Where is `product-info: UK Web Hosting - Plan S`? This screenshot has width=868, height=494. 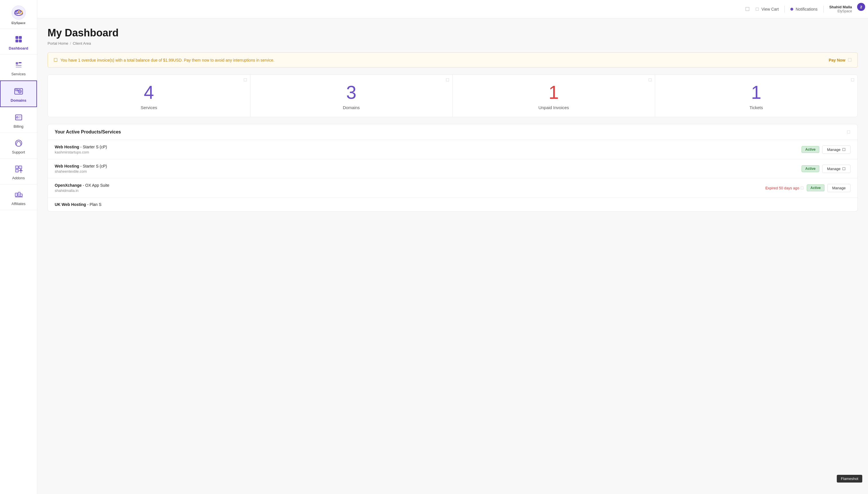
product-info: UK Web Hosting - Plan S is located at coordinates (78, 204).